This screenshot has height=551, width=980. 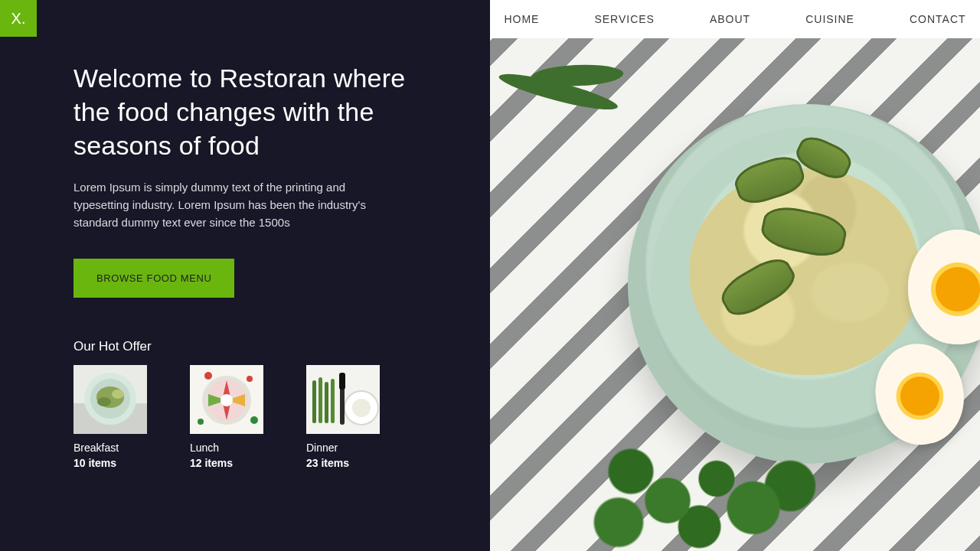 What do you see at coordinates (735, 19) in the screenshot?
I see `top-nav: HOME SERVICES ABOUT CUISINE CONTACT` at bounding box center [735, 19].